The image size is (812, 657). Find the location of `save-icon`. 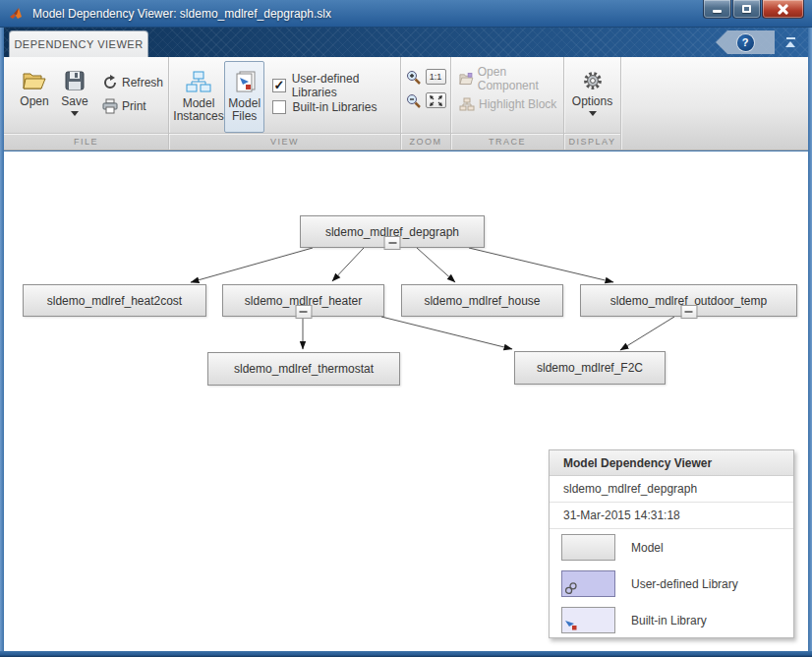

save-icon is located at coordinates (75, 81).